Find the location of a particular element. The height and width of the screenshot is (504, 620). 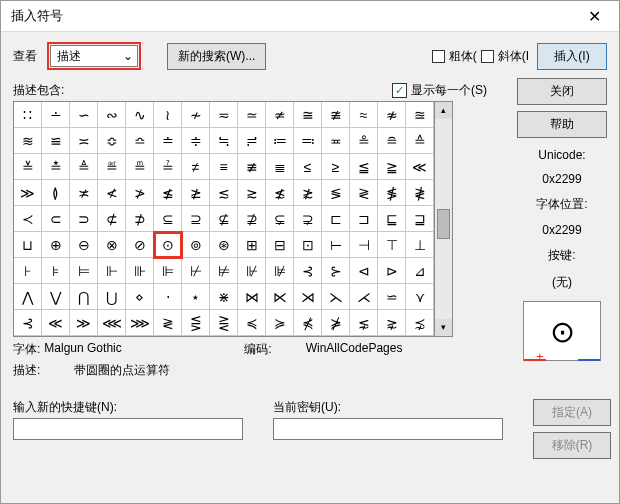

symbol-cell: ≋ is located at coordinates (28, 141).